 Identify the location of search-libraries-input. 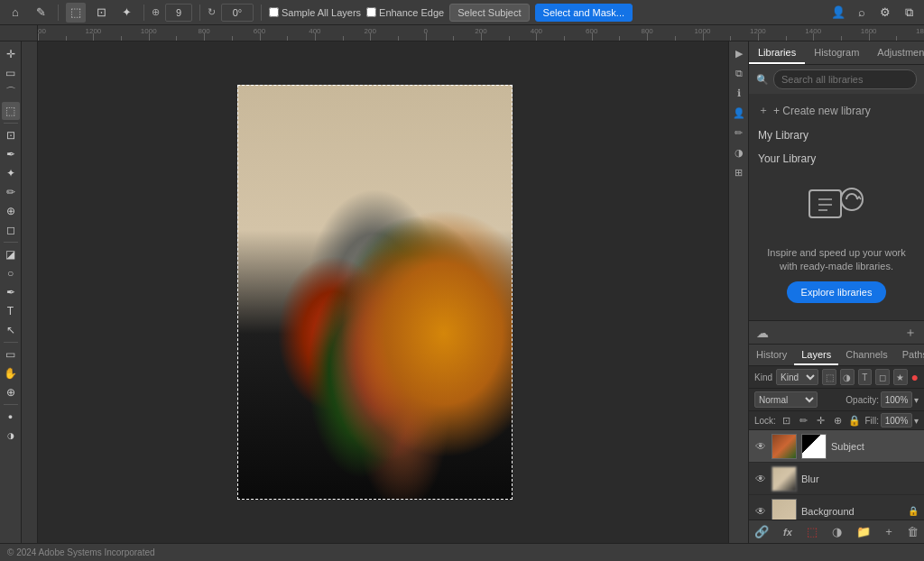
(845, 79).